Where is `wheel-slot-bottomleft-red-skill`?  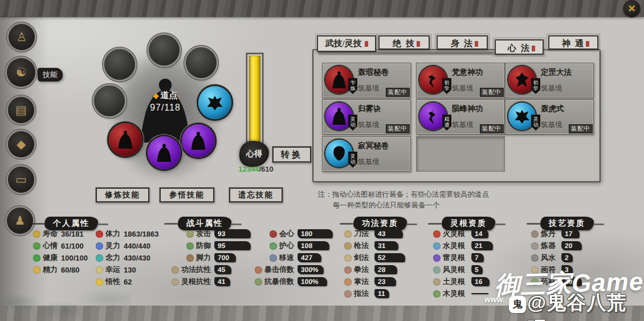 wheel-slot-bottomleft-red-skill is located at coordinates (125, 140).